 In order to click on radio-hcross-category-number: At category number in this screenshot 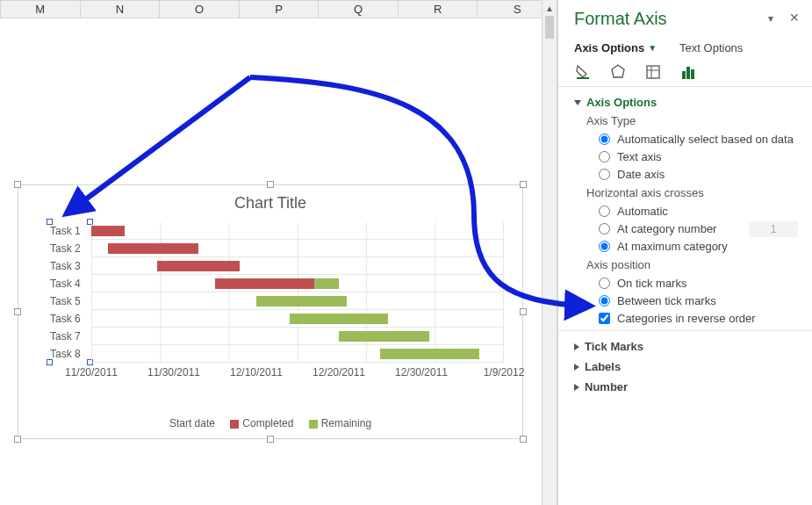, I will do `click(699, 228)`.